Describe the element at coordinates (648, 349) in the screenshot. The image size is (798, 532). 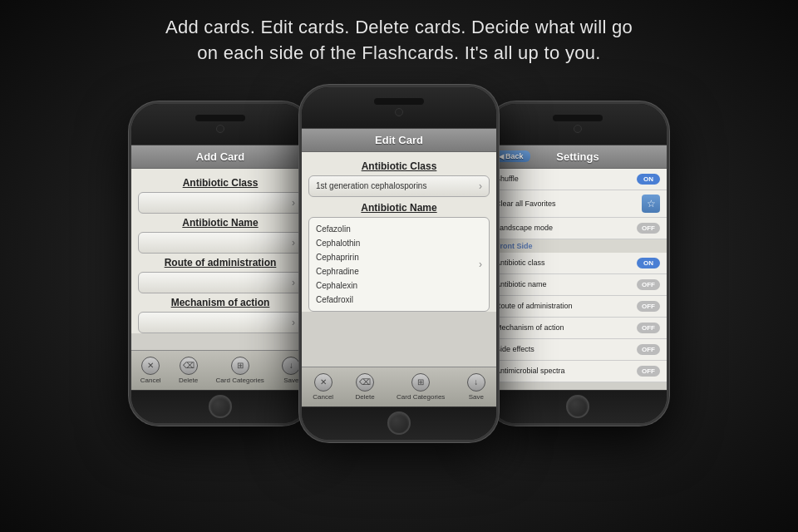
I see `side-effects-toggle: OFF` at that location.